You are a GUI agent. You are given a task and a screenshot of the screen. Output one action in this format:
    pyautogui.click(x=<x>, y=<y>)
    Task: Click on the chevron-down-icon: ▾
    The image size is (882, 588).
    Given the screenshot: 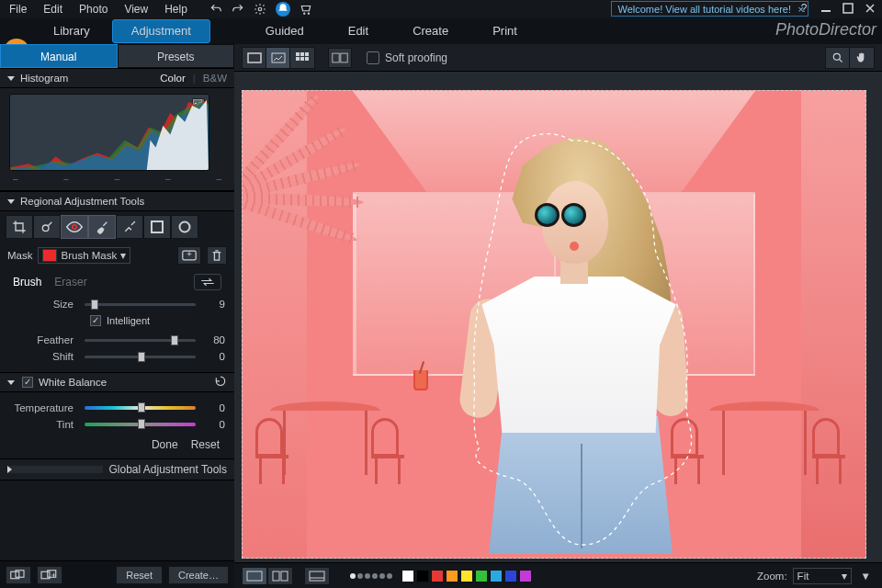 What is the action you would take?
    pyautogui.click(x=123, y=255)
    